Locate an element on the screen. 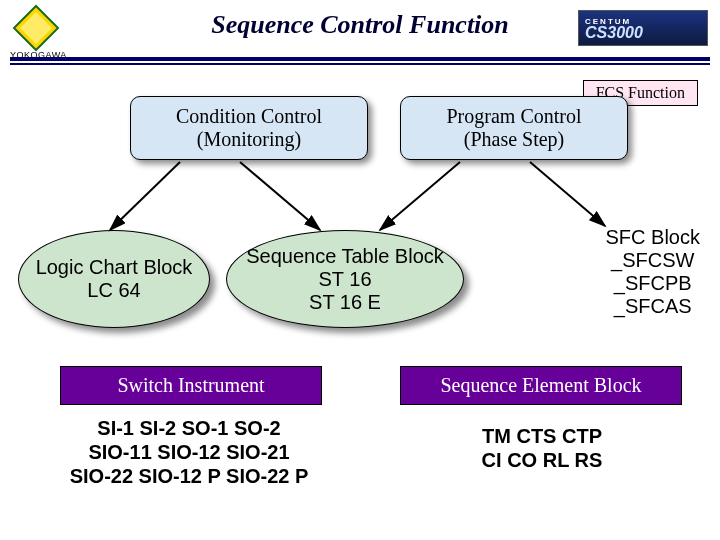  sequence-element-bar: Sequence Element Block is located at coordinates (541, 386).